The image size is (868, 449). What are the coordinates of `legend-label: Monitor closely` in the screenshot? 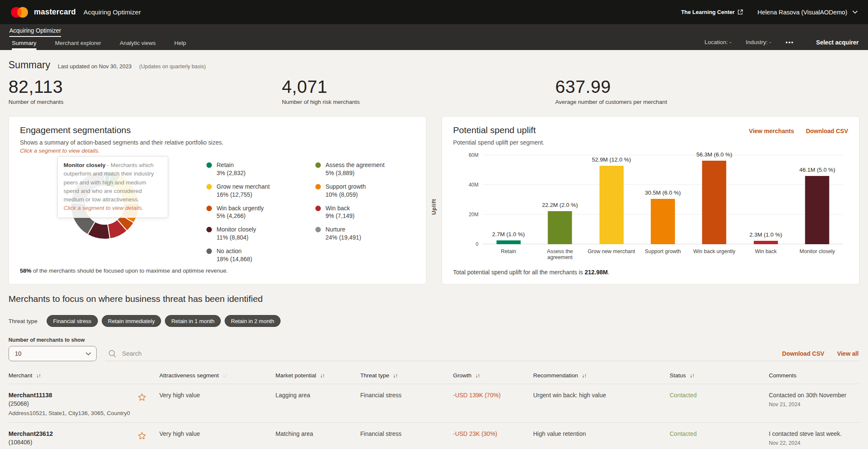 It's located at (236, 230).